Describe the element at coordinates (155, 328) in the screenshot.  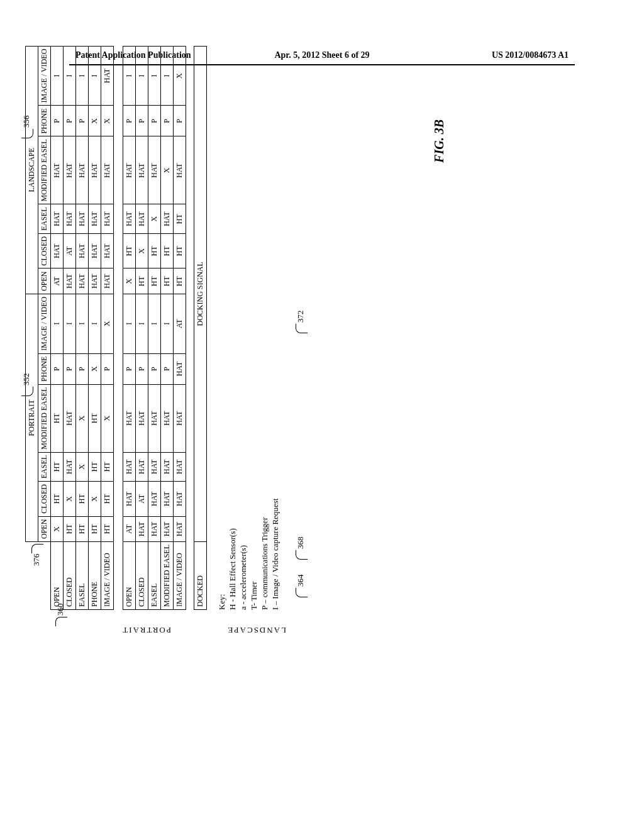
I see `table-row: EASELHATHATHATHATPIHTHTXHATPI` at that location.